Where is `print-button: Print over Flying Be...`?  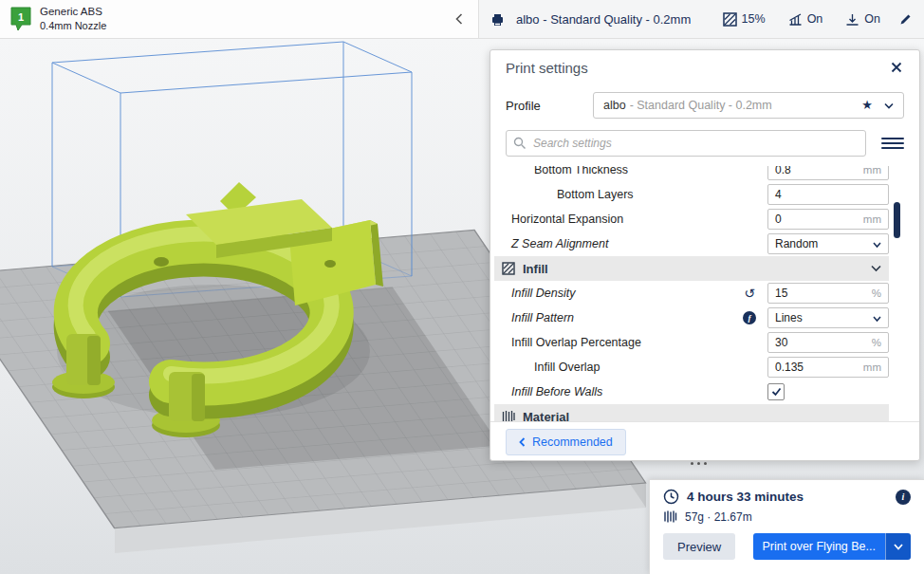 print-button: Print over Flying Be... is located at coordinates (820, 546).